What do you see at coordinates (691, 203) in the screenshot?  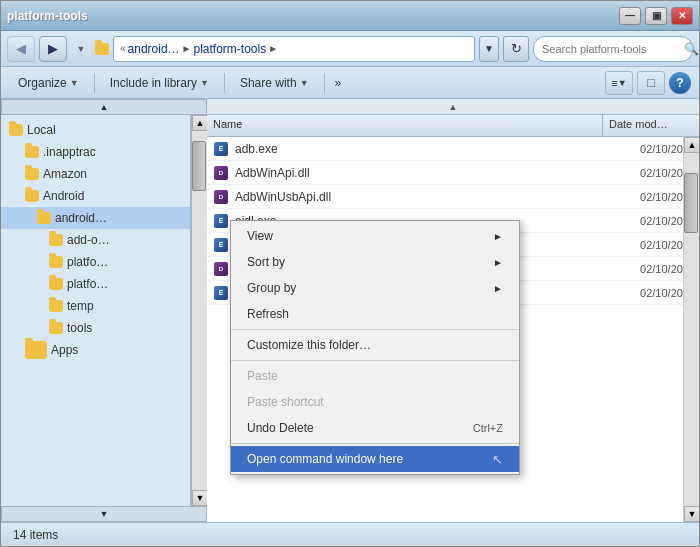 I see `file-scrollbar-thumb` at bounding box center [691, 203].